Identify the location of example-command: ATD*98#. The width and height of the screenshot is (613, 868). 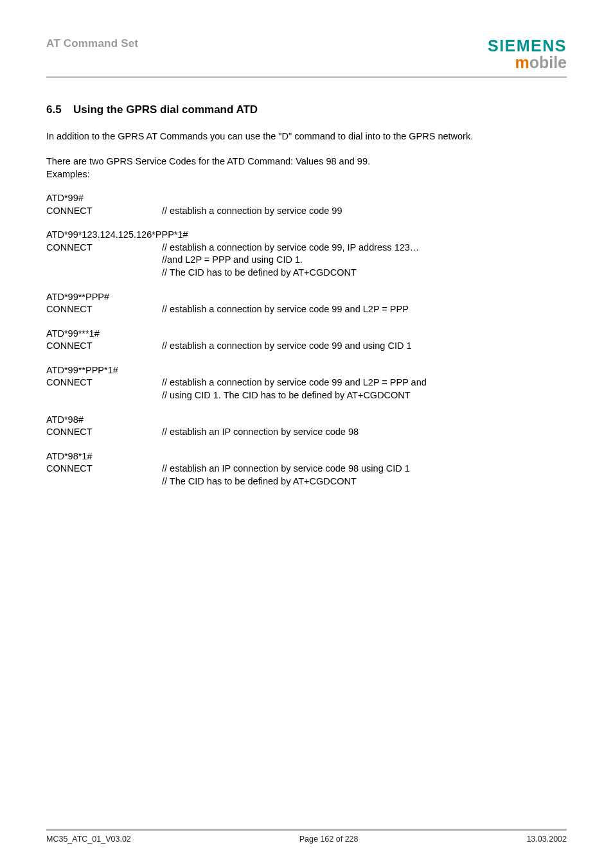
(104, 420).